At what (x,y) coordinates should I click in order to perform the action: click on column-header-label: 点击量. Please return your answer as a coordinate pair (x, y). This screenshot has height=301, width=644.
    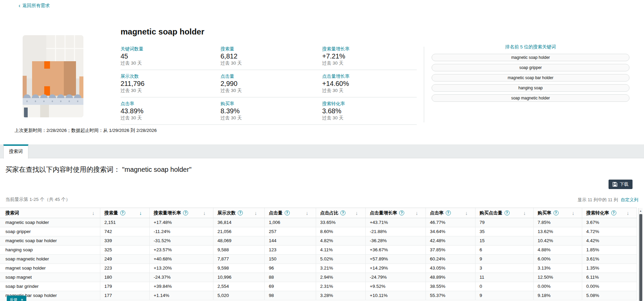
    Looking at the image, I should click on (276, 213).